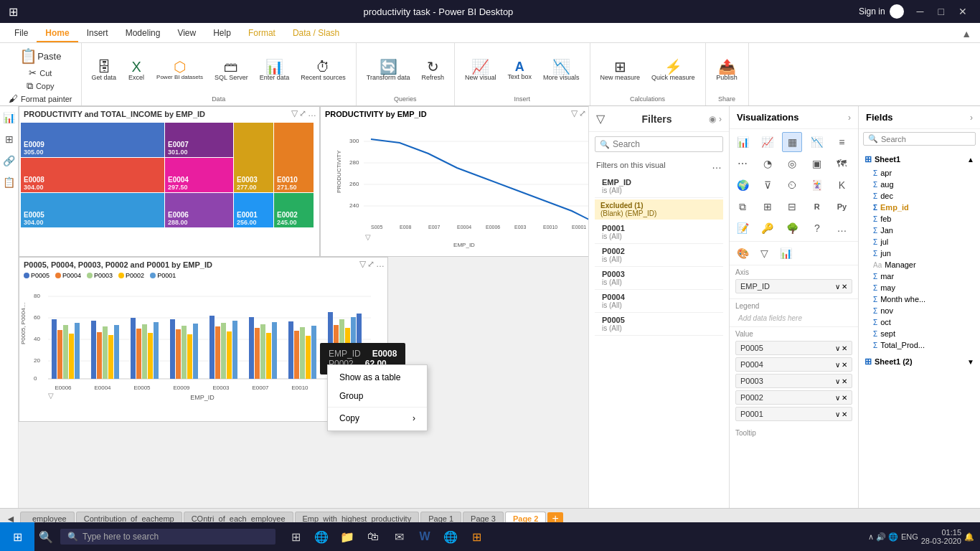 Image resolution: width=980 pixels, height=551 pixels. Describe the element at coordinates (793, 397) in the screenshot. I see `viz-value-p0002: P0002 ∨ ✕` at that location.